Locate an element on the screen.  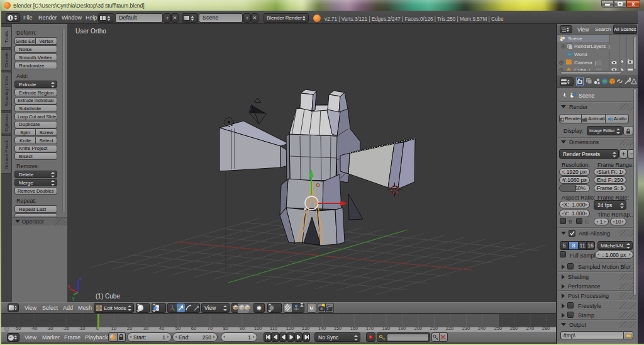
svg-text: -30 is located at coordinates (50, 329).